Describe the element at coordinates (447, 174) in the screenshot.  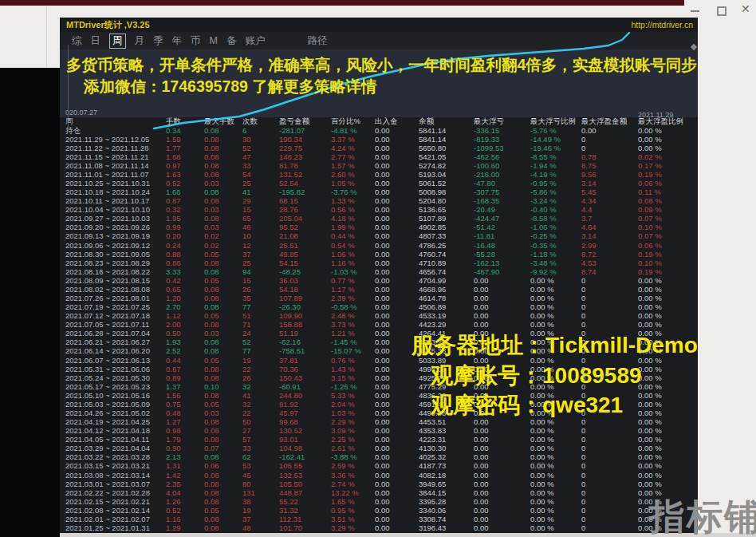
I see `cell-value: 5193.04` at that location.